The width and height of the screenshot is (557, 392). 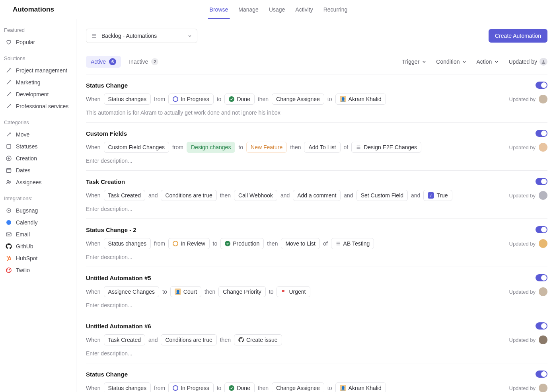 What do you see at coordinates (38, 82) in the screenshot?
I see `sidebar-item-marketing: Marketing` at bounding box center [38, 82].